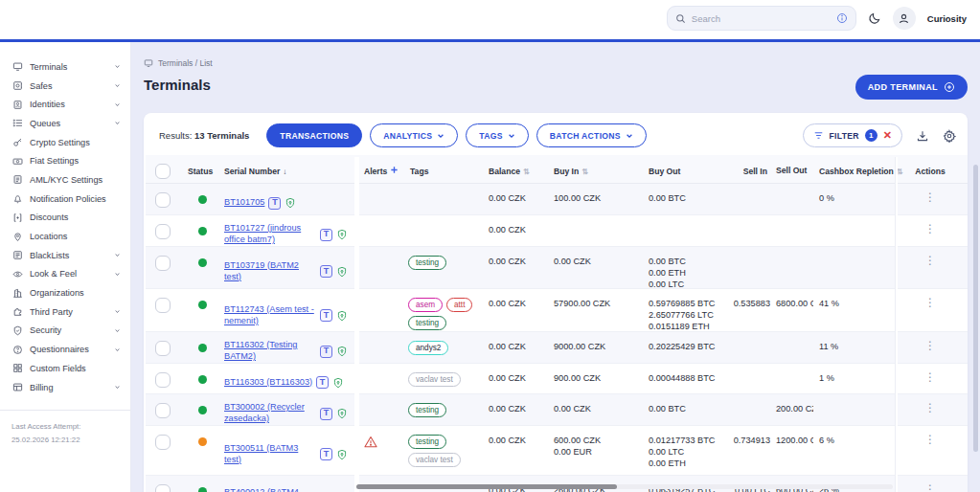 The image size is (980, 492). I want to click on terminal-serial-link: BT400012 (BATM4 testing), so click(270, 490).